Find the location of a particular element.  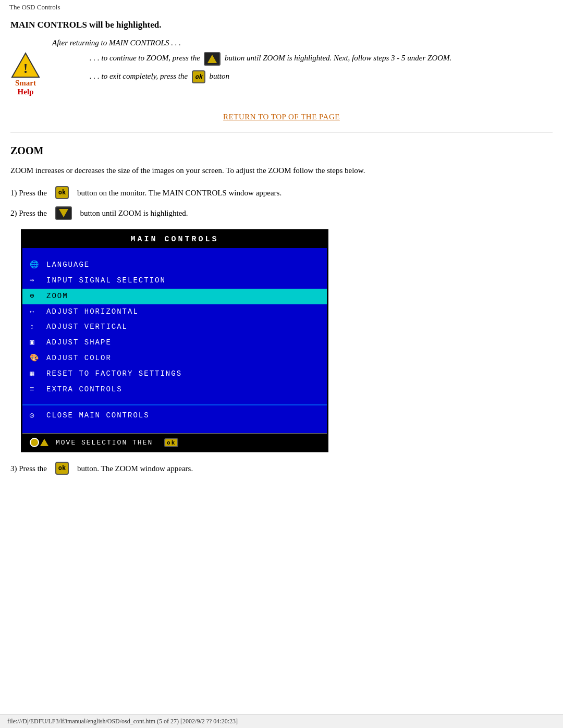

osd-item-close: ◎ CLOSE MAIN CONTROLS is located at coordinates (175, 414).